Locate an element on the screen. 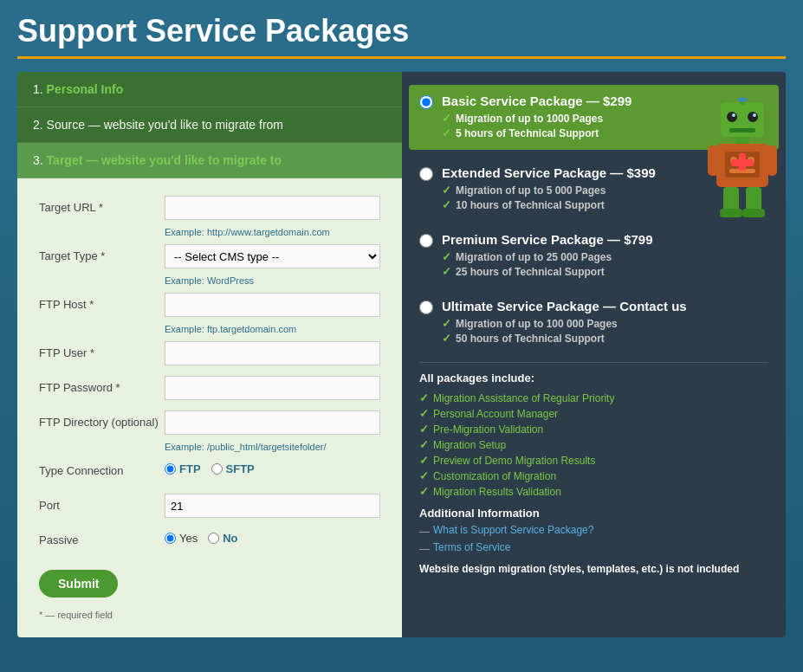 This screenshot has width=803, height=672. target-url-row: Target URL * is located at coordinates (210, 210).